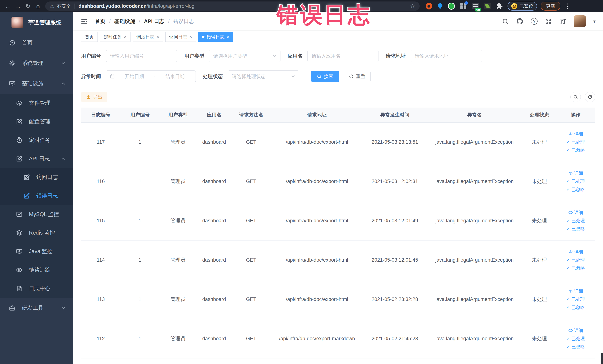 The height and width of the screenshot is (364, 603). I want to click on user-type-select, so click(245, 56).